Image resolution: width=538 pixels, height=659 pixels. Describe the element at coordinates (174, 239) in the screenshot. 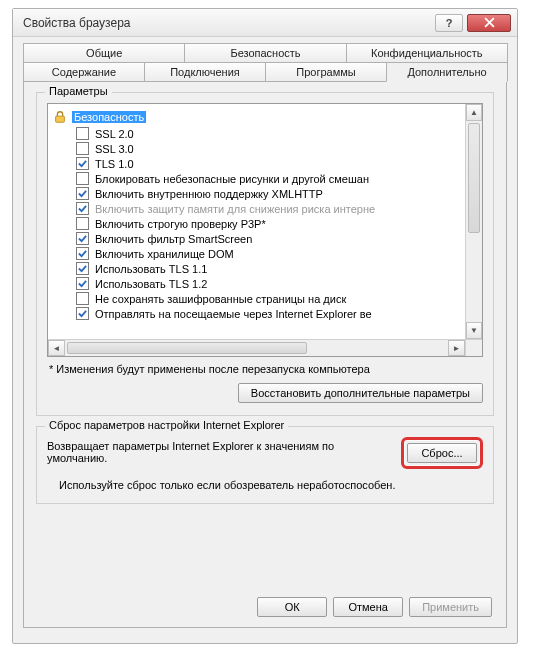

I see `list-item-label: Включить фильтр SmartScreen` at that location.